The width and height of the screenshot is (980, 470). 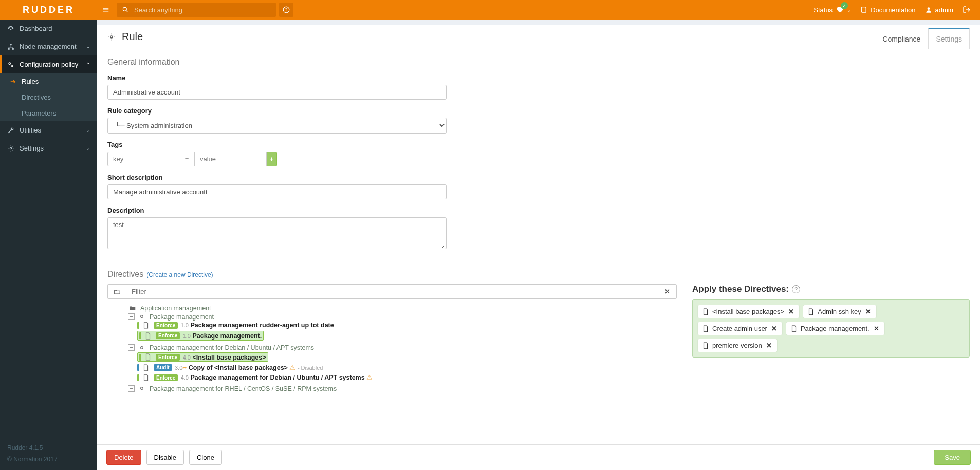 I want to click on help-icon: ?, so click(x=796, y=289).